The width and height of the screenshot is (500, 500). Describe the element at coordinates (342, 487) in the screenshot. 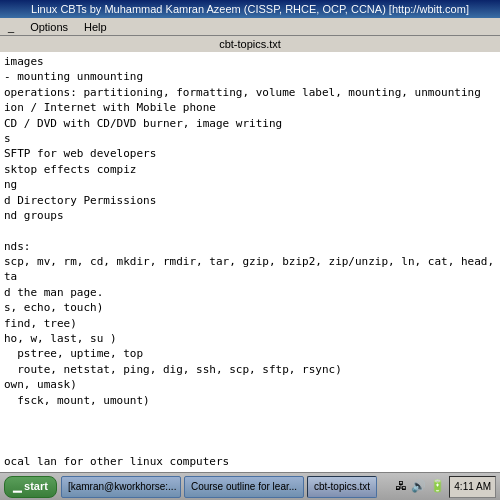

I see `taskbar-item: cbt-topics.txt` at that location.